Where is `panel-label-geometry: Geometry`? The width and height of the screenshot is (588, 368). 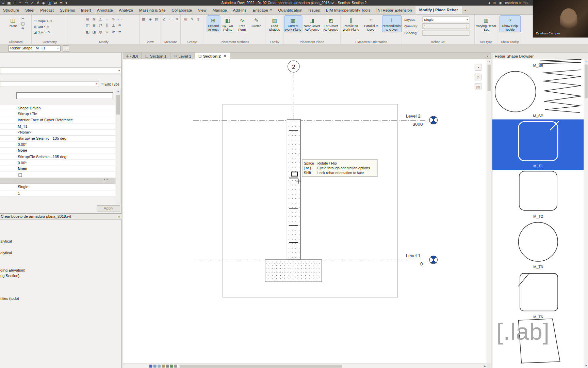 panel-label-geometry: Geometry is located at coordinates (50, 42).